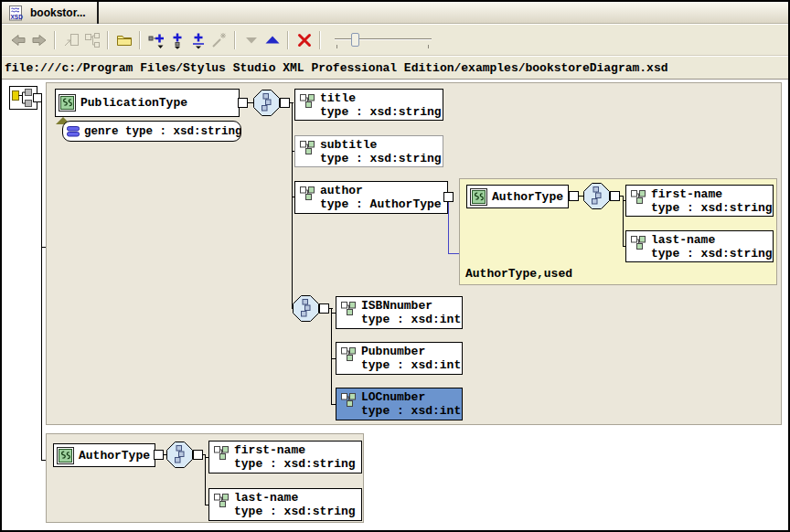 This screenshot has width=790, height=532. What do you see at coordinates (147, 102) in the screenshot?
I see `complextype-box-publicationtype: PublicationType` at bounding box center [147, 102].